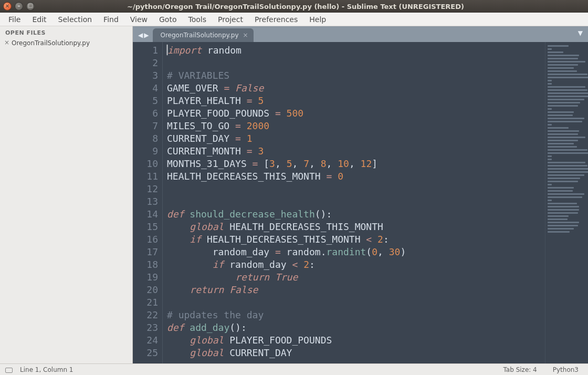  What do you see at coordinates (356, 290) in the screenshot?
I see `code-line: return False` at bounding box center [356, 290].